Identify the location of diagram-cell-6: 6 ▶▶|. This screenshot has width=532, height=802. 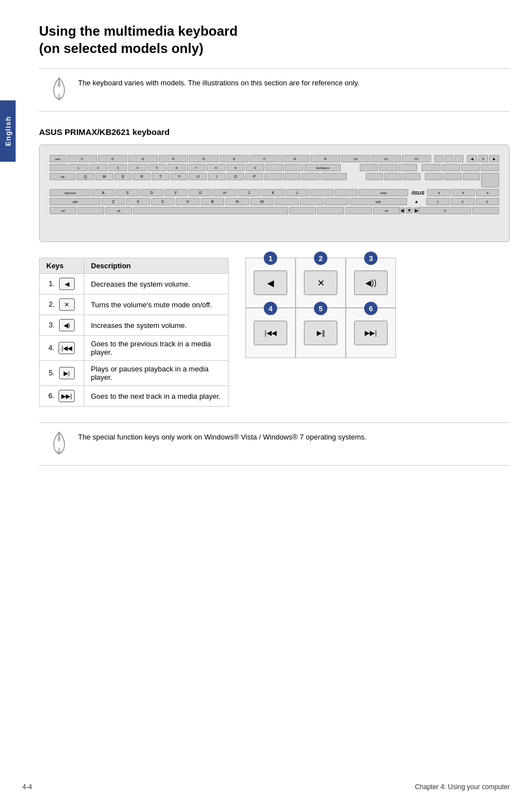
(371, 333).